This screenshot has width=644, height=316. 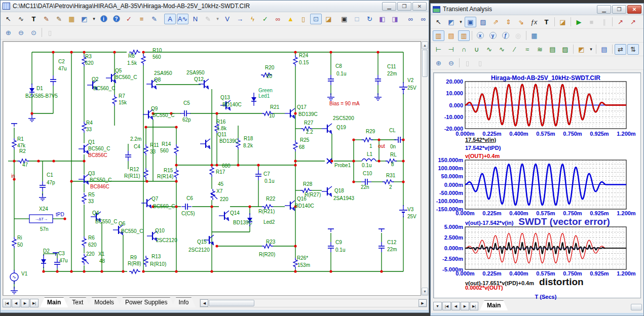 What do you see at coordinates (604, 50) in the screenshot?
I see `numeric-output-icon: ▤` at bounding box center [604, 50].